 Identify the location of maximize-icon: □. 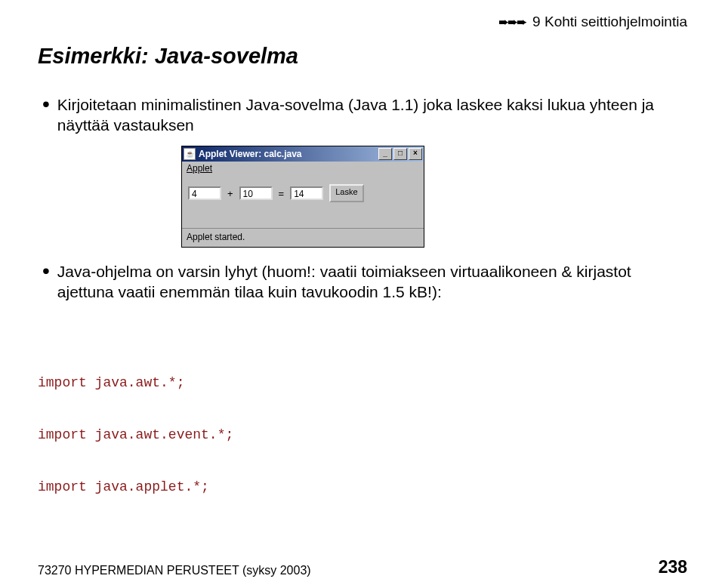
(400, 154).